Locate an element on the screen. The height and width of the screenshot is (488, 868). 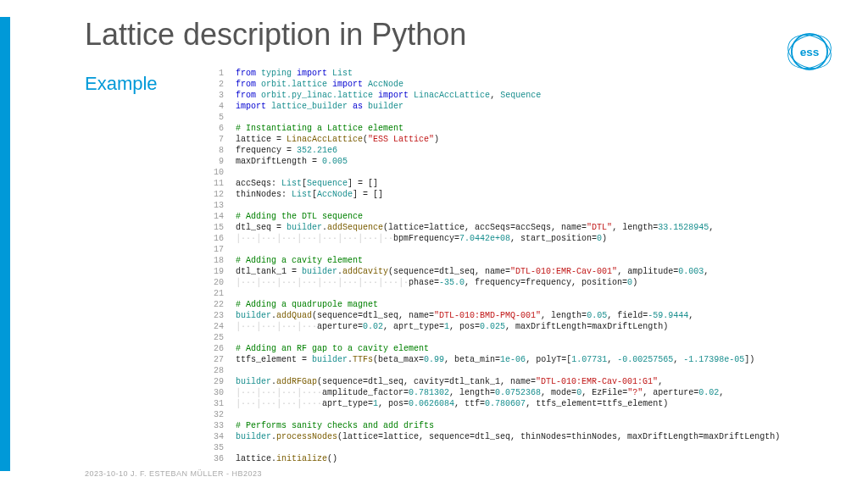
line-number: 23 is located at coordinates (214, 315).